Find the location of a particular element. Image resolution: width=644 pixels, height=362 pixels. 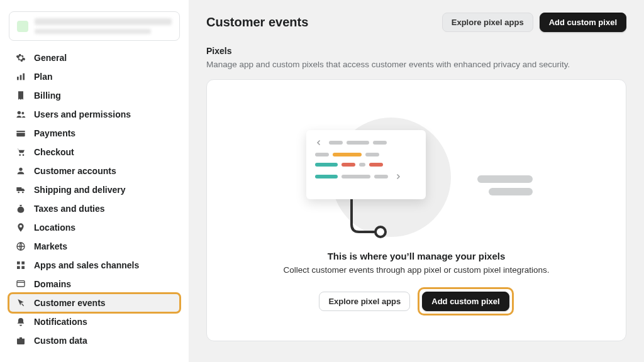

sidebar-item-payments: Payments is located at coordinates (94, 133).